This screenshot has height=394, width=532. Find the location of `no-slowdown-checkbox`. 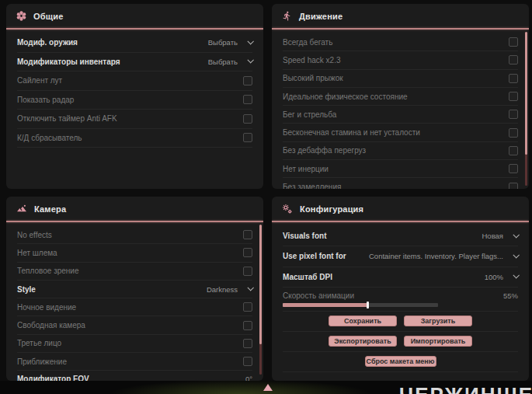

no-slowdown-checkbox is located at coordinates (513, 186).